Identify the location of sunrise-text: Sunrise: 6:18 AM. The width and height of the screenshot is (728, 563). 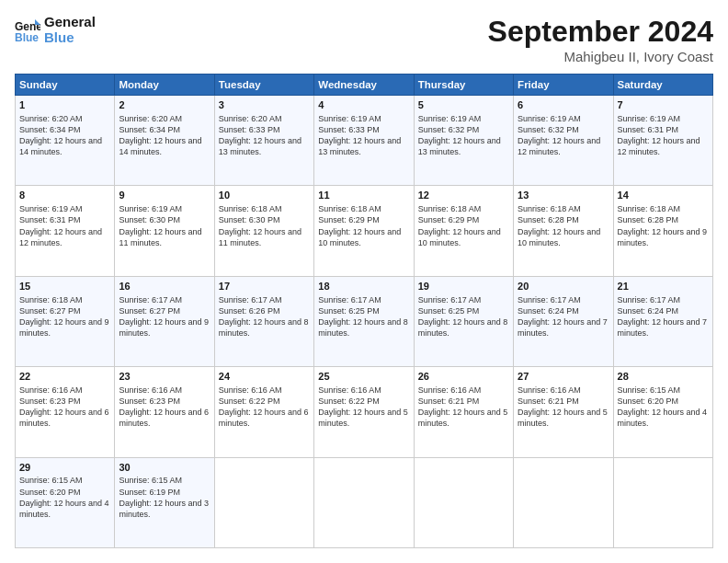
(250, 209).